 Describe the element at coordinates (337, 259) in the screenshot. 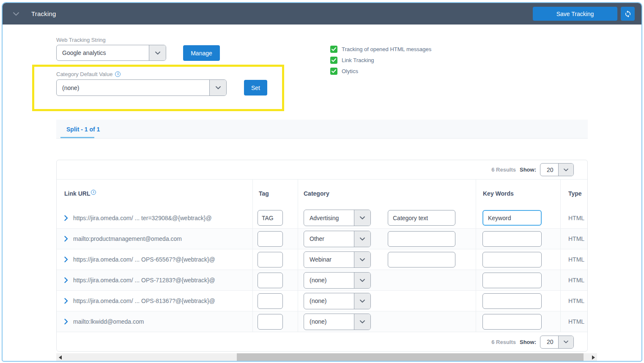

I see `category-select: Webinar` at that location.